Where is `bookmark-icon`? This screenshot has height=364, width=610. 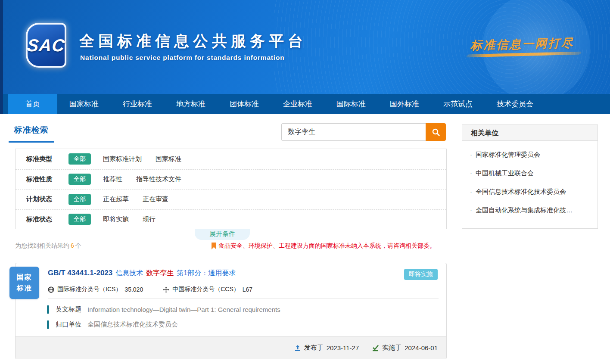
bookmark-icon is located at coordinates (214, 246).